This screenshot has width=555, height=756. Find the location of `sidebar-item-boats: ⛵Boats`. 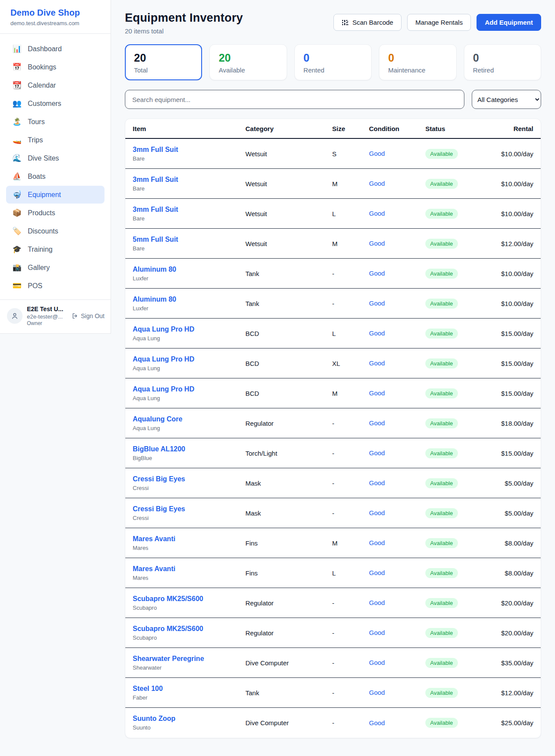

sidebar-item-boats: ⛵Boats is located at coordinates (56, 176).